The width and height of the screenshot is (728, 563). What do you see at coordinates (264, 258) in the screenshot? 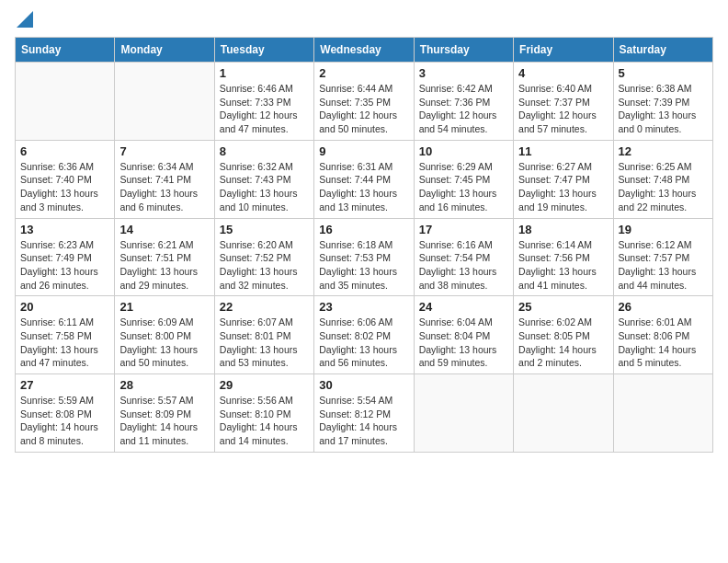
I see `calendar-cell: 15Sunrise: 6:20 AM Sunset: 7:52 PM Dayli…` at bounding box center [264, 258].